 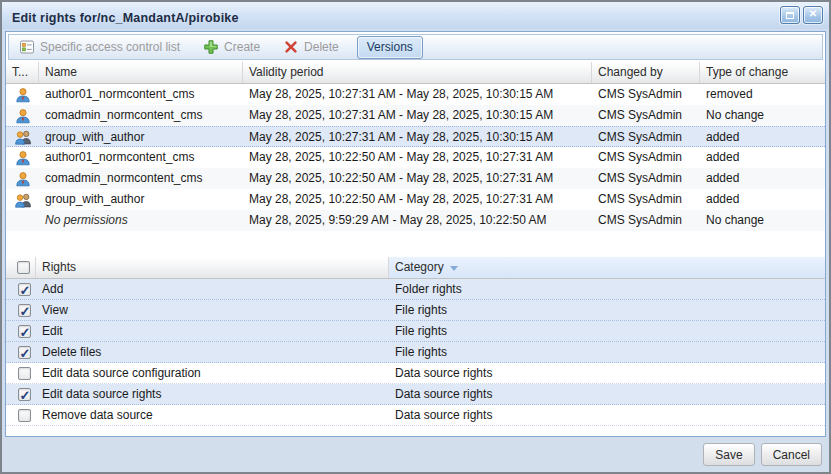 I want to click on column-header-name: Name, so click(x=141, y=72).